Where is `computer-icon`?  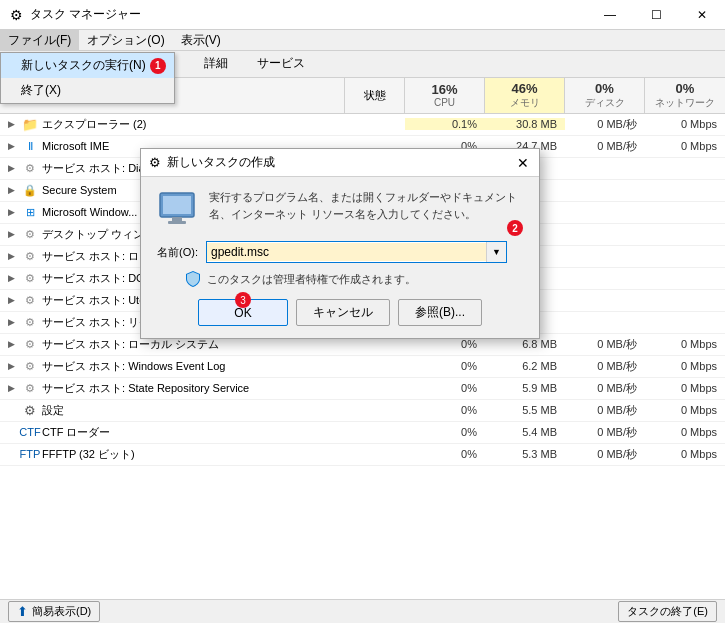
computer-icon is located at coordinates (177, 209).